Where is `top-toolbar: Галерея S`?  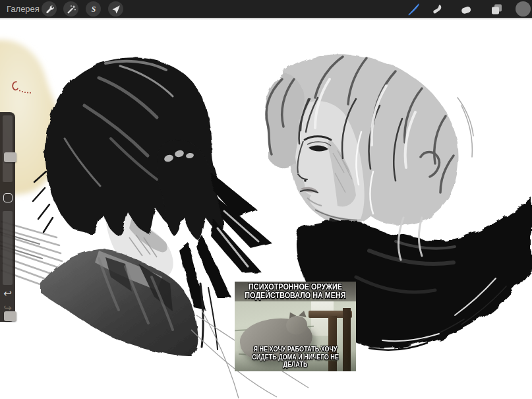 top-toolbar: Галерея S is located at coordinates (266, 9).